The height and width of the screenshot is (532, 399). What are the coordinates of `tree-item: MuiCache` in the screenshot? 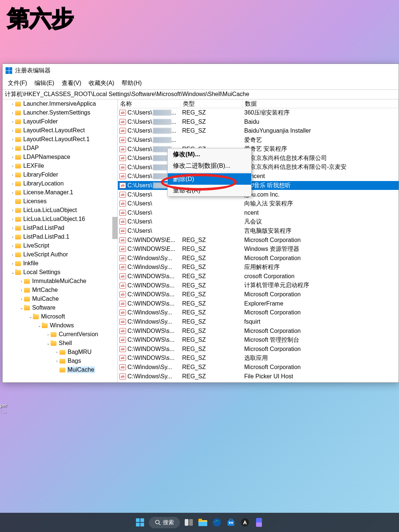 It's located at (60, 370).